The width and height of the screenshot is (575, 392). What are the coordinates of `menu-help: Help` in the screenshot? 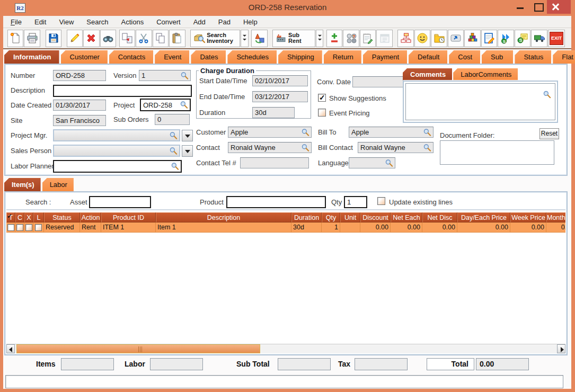 It's located at (250, 22).